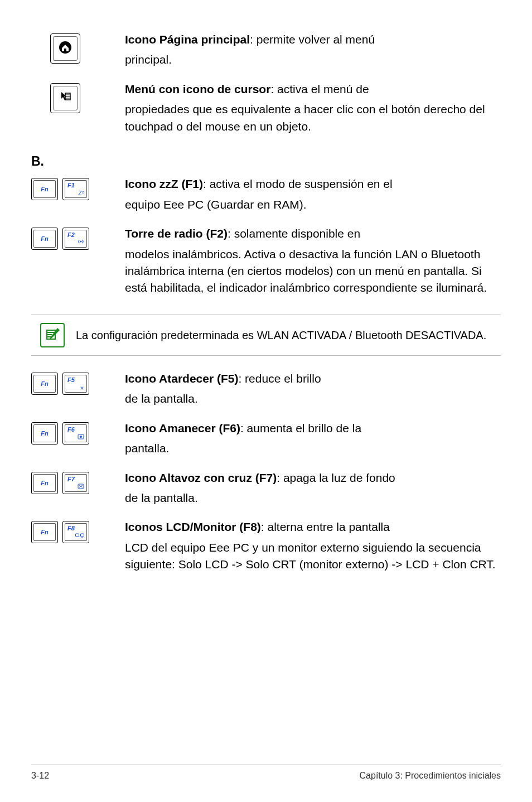  Describe the element at coordinates (80, 536) in the screenshot. I see `lcd-monitor-icon: /` at that location.